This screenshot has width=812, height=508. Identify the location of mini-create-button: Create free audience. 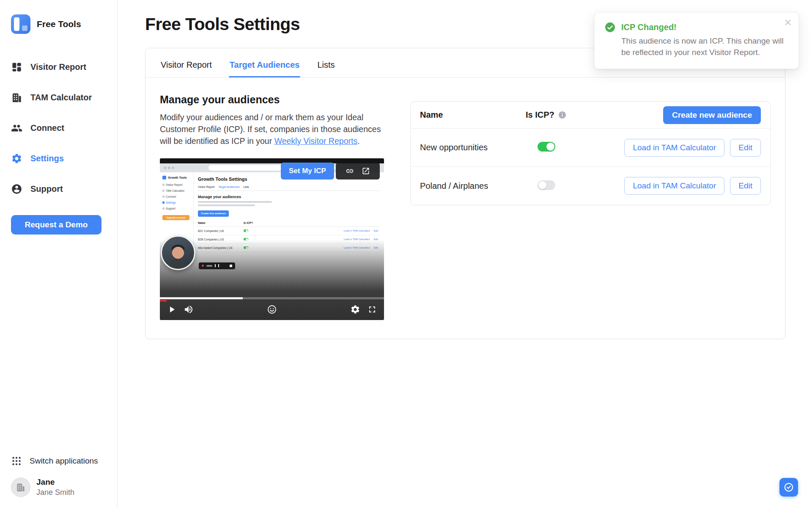
(213, 213).